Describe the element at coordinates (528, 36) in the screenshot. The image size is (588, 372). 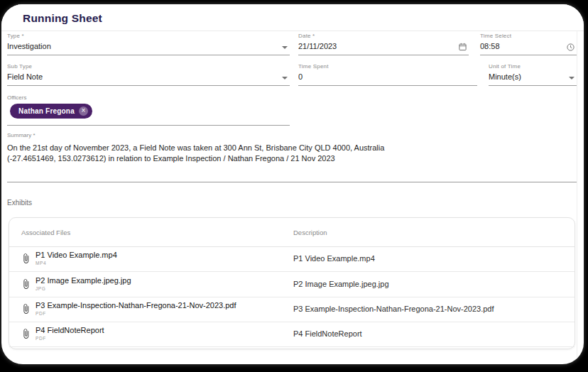
I see `time-select-label: Time Select` at that location.